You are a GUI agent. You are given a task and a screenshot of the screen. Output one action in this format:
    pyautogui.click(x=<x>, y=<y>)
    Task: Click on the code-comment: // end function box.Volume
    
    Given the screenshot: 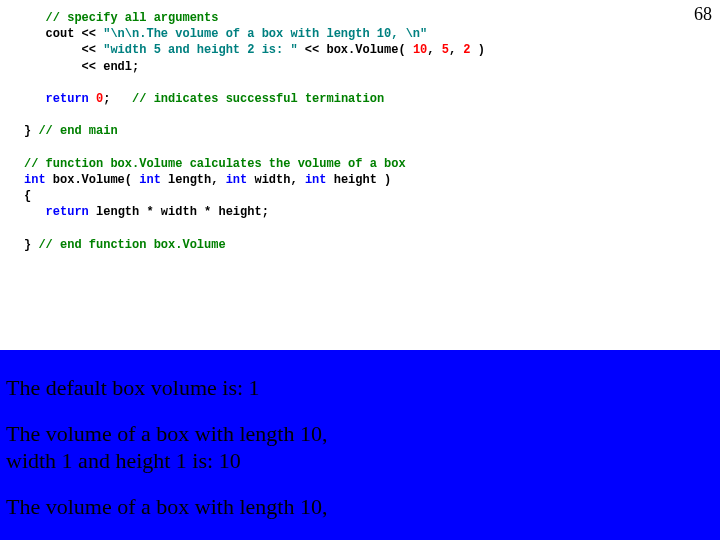 What is the action you would take?
    pyautogui.click(x=132, y=245)
    